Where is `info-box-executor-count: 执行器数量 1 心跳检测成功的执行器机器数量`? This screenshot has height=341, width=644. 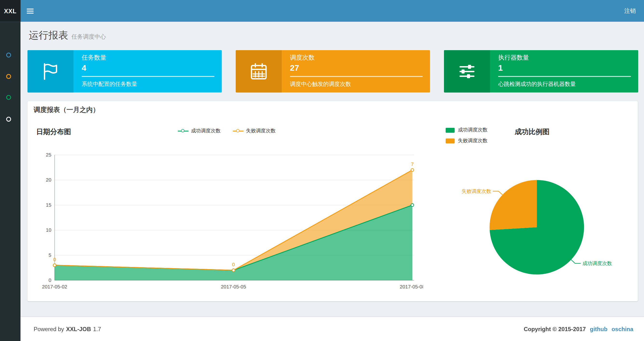
info-box-executor-count: 执行器数量 1 心跳检测成功的执行器机器数量 is located at coordinates (541, 71).